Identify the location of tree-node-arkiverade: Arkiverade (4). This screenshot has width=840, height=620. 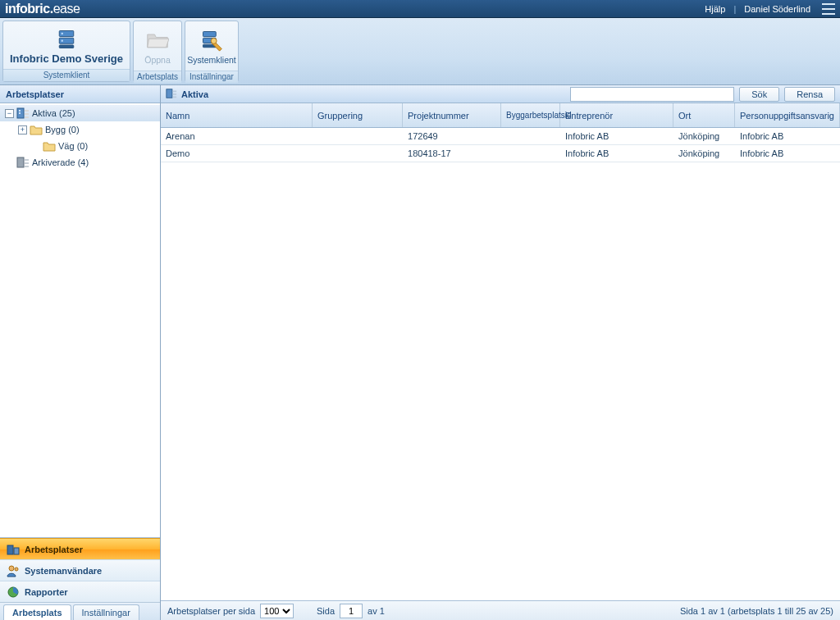
(80, 162).